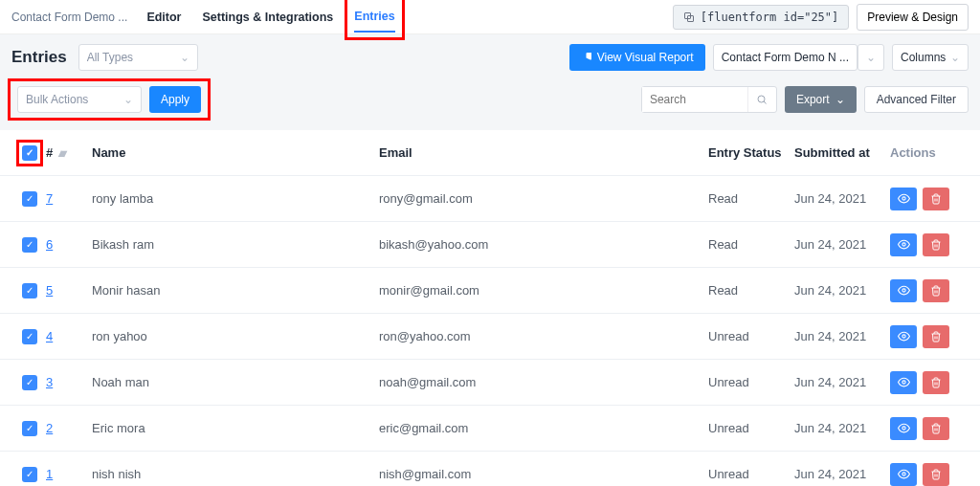  I want to click on entry-email: monir@gmail.com, so click(544, 291).